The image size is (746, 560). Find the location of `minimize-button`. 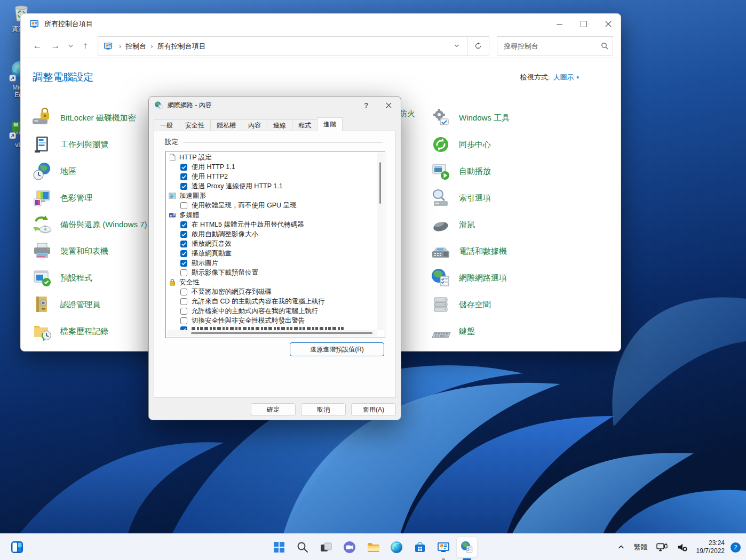

minimize-button is located at coordinates (559, 24).